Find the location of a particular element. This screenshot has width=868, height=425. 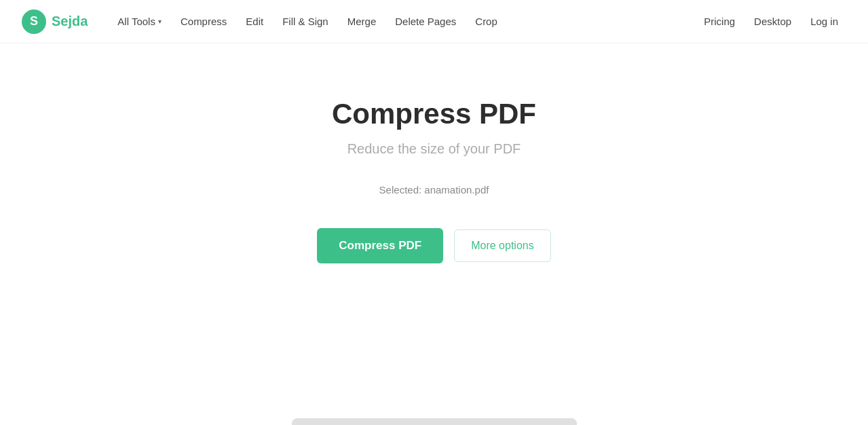

nav-edit: Edit is located at coordinates (254, 22).